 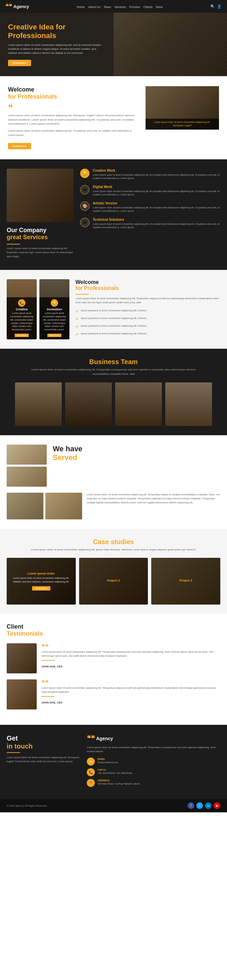 What do you see at coordinates (90, 783) in the screenshot?
I see `address-icon: 📍` at bounding box center [90, 783].